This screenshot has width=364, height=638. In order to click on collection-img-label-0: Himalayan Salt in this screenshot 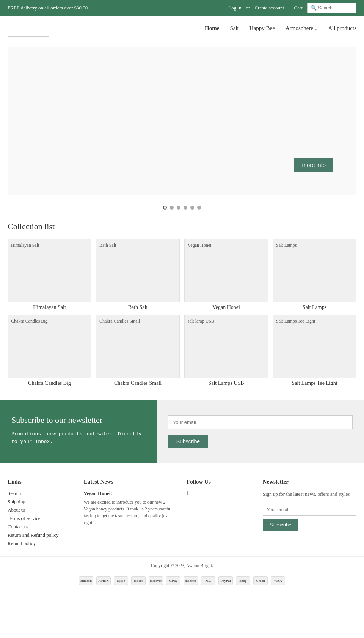, I will do `click(25, 245)`.